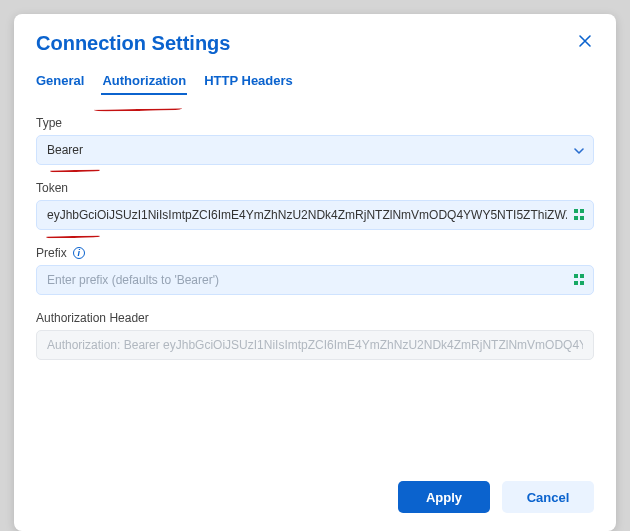 The image size is (630, 531). I want to click on tab-authorization: Authorization, so click(144, 84).